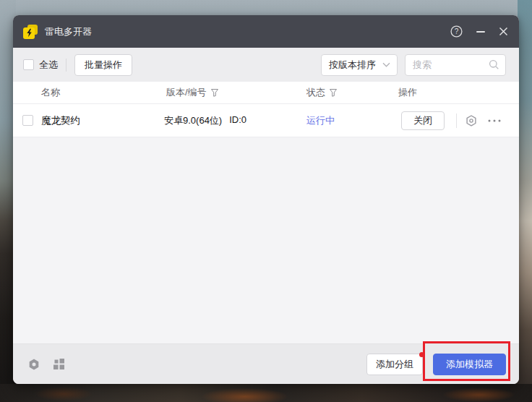 This screenshot has height=402, width=532. Describe the element at coordinates (353, 65) in the screenshot. I see `sort-dropdown-value: 按版本排序` at that location.